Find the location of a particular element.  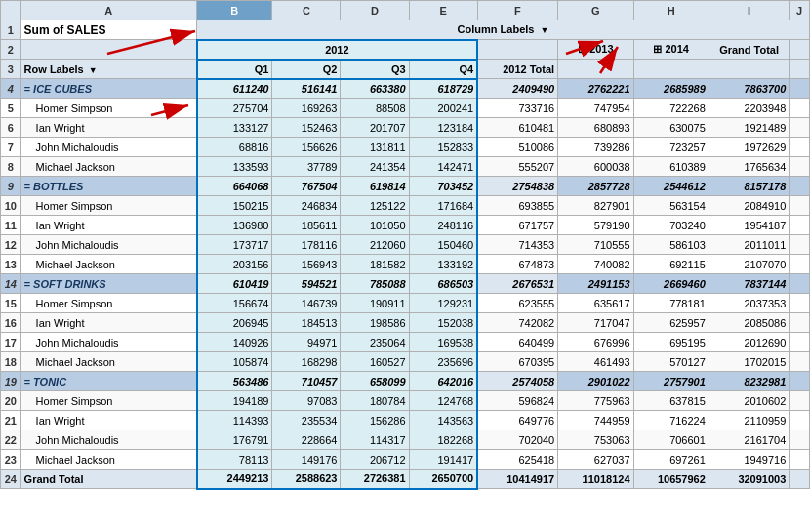

row-num-13: 13 is located at coordinates (12, 265).